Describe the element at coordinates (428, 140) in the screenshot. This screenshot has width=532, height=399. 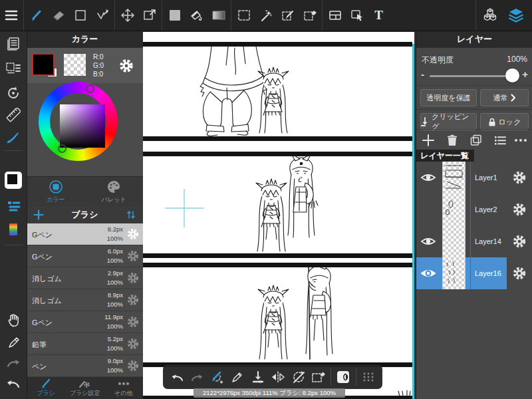
I see `add-layer-button` at that location.